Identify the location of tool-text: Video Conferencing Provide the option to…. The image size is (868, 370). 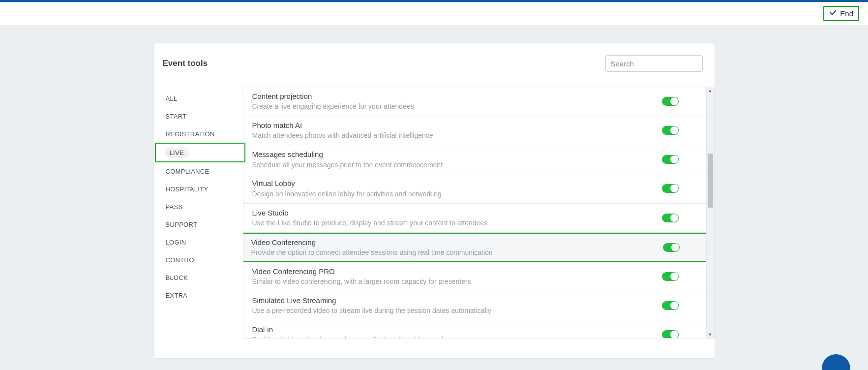
(372, 247).